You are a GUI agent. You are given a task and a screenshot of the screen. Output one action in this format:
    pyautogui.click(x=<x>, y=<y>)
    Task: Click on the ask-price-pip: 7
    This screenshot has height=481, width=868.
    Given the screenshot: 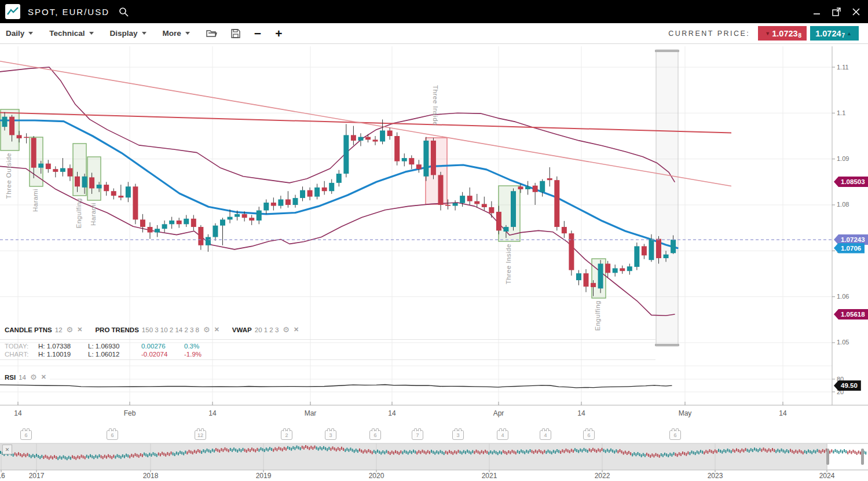 What is the action you would take?
    pyautogui.click(x=844, y=36)
    